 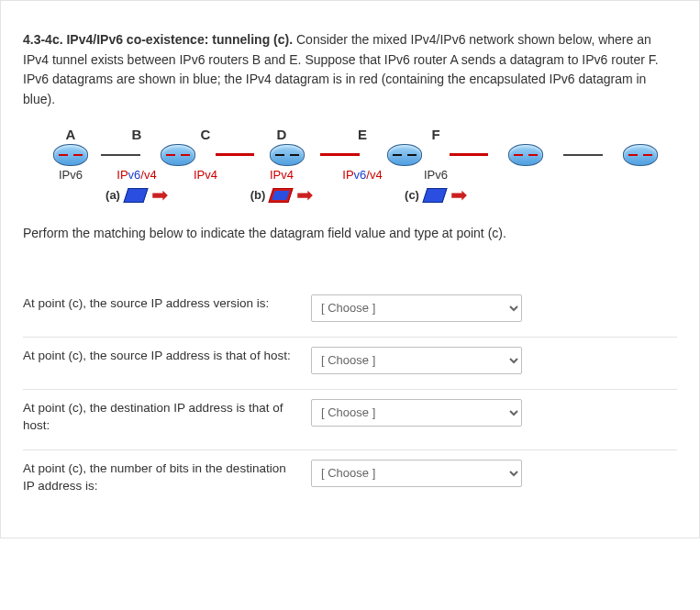 What do you see at coordinates (137, 134) in the screenshot?
I see `node-label-B: B` at bounding box center [137, 134].